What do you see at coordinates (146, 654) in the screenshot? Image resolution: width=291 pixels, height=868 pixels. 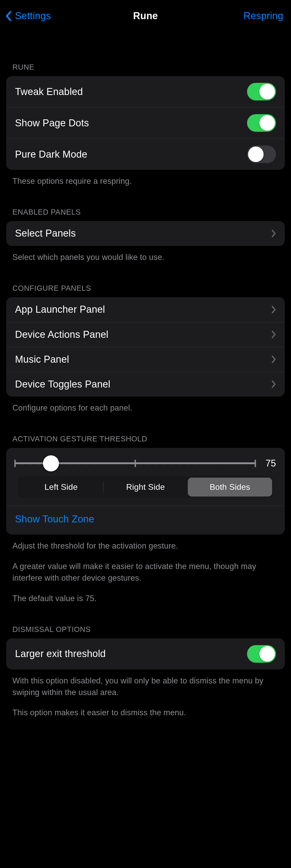 I see `group-dismissal: Larger exit threshold` at bounding box center [146, 654].